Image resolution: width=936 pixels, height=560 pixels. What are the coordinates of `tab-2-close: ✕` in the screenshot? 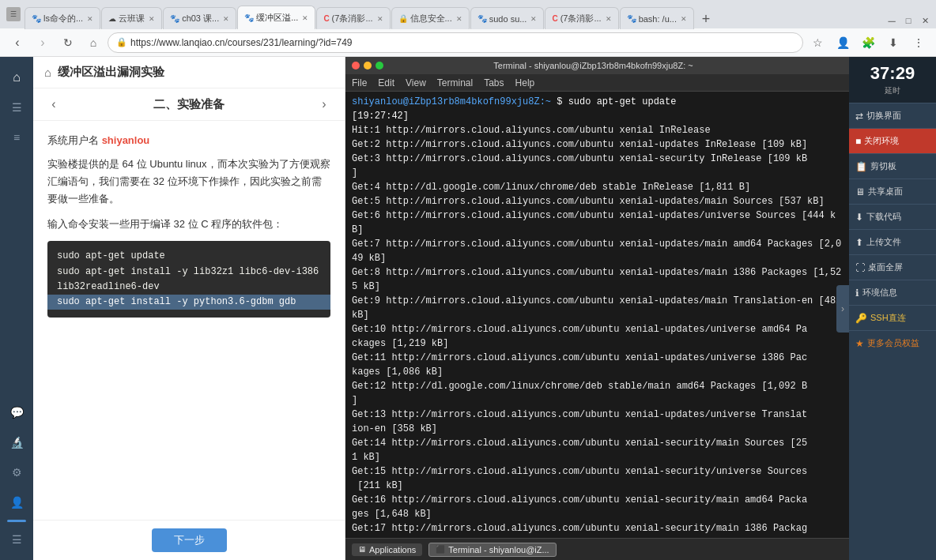 It's located at (152, 19).